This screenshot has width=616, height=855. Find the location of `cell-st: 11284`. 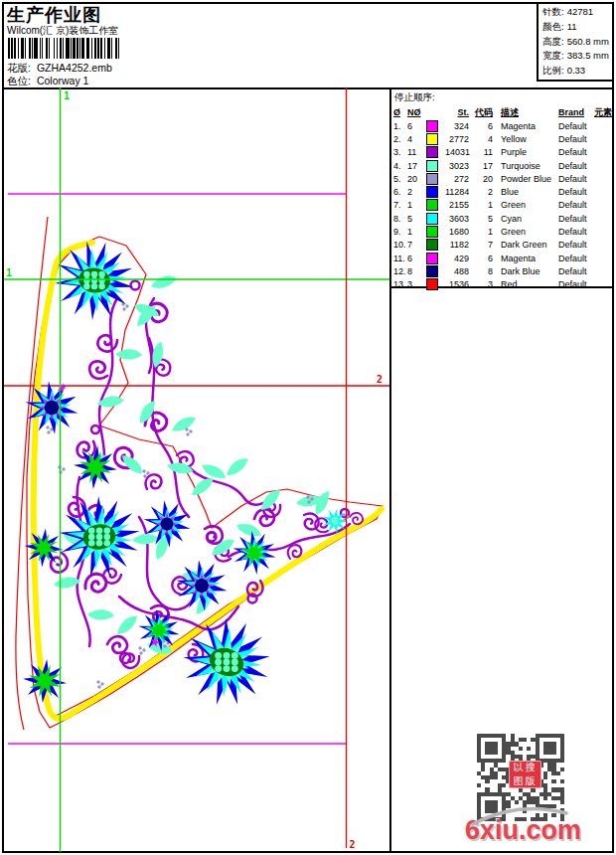

cell-st: 11284 is located at coordinates (458, 192).